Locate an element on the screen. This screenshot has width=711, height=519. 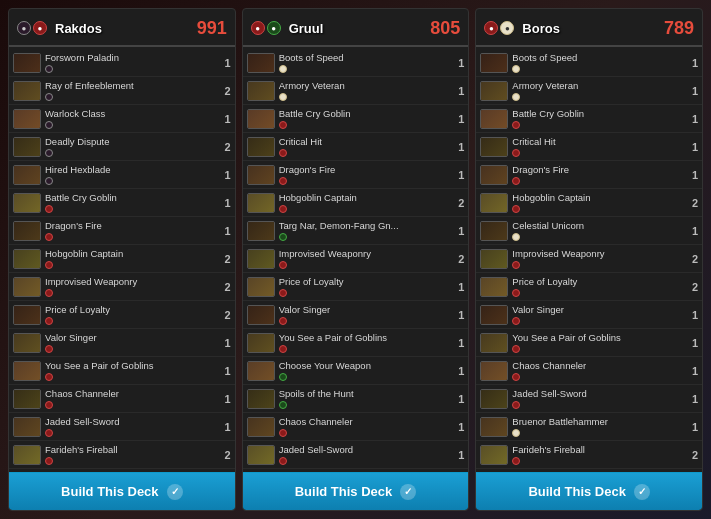
card-name: Price of Loyalty is located at coordinates (598, 282).